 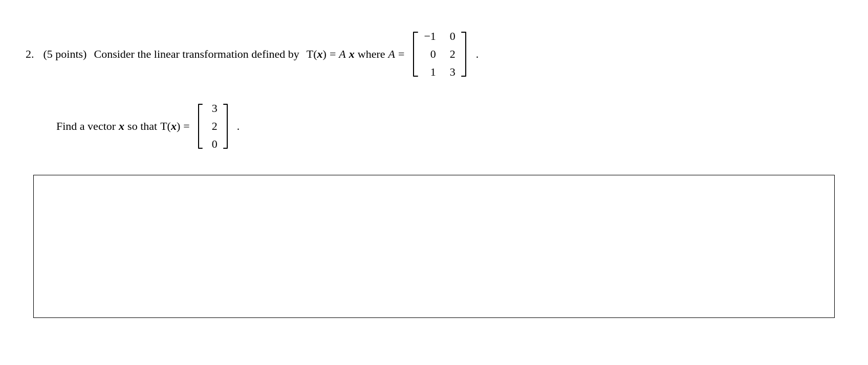 What do you see at coordinates (342, 54) in the screenshot?
I see `A-italic: A` at bounding box center [342, 54].